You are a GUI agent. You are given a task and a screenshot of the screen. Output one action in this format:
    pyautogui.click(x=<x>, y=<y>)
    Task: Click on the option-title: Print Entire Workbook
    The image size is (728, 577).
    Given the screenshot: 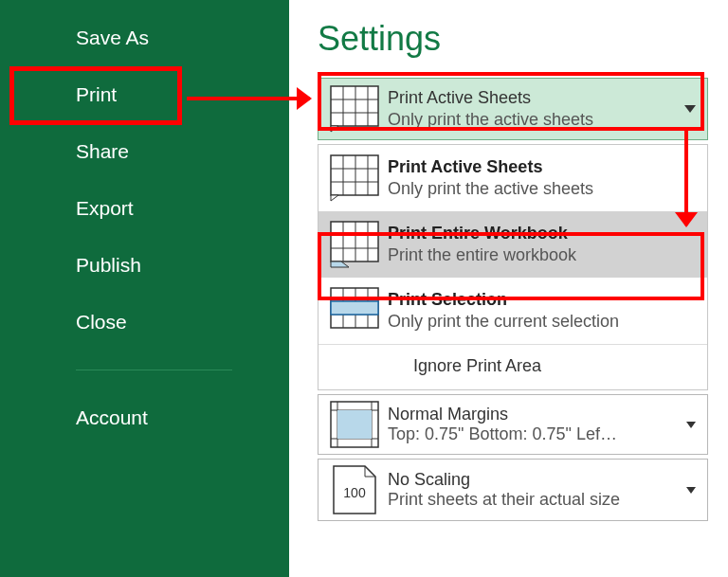 What is the action you would take?
    pyautogui.click(x=544, y=233)
    